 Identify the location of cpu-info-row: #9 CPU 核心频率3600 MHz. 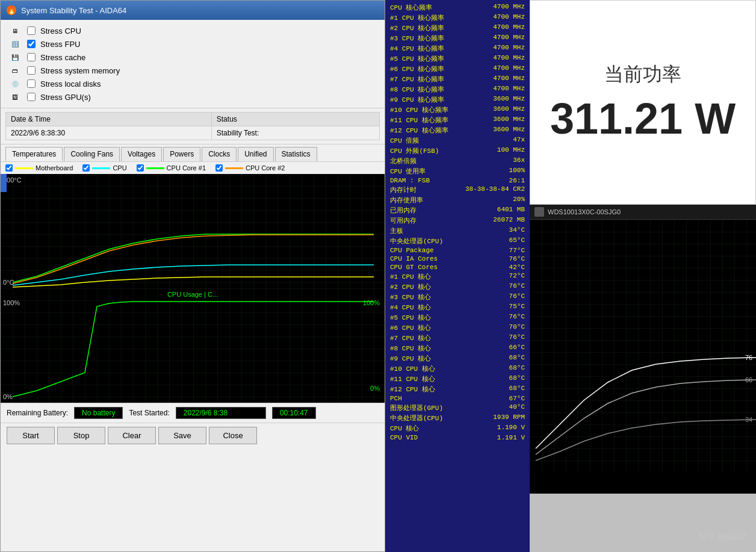
(457, 100).